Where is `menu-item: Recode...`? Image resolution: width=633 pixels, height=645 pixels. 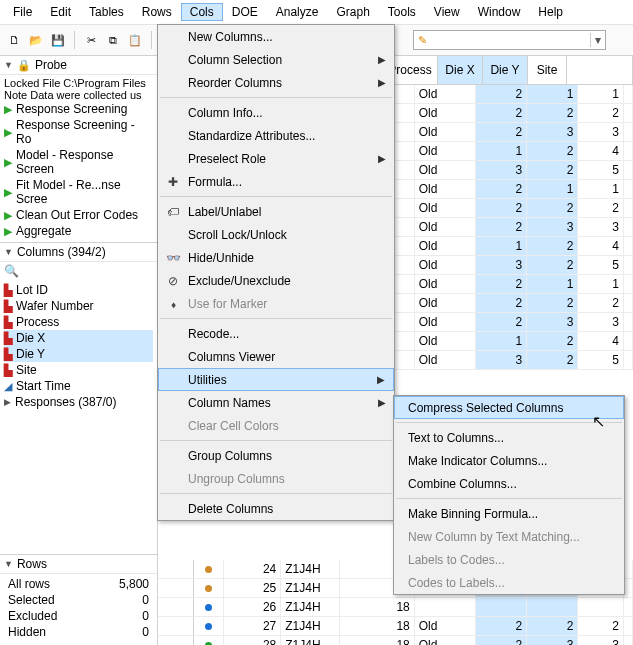
menu-item: Recode... is located at coordinates (276, 334).